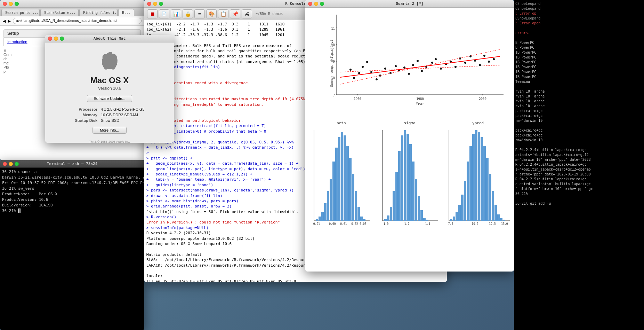 This screenshot has width=644, height=330. Describe the element at coordinates (4, 21) in the screenshot. I see `back-icon: ◀` at that location.